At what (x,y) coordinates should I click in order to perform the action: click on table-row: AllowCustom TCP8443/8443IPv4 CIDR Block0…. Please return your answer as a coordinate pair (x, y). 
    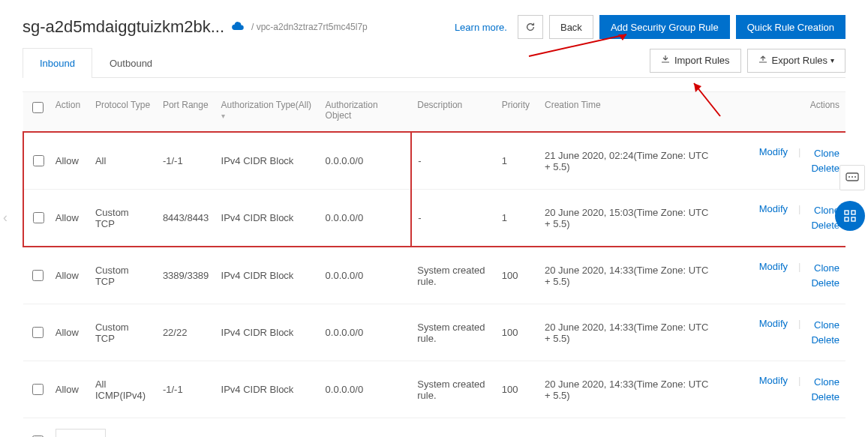
    Looking at the image, I should click on (434, 219).